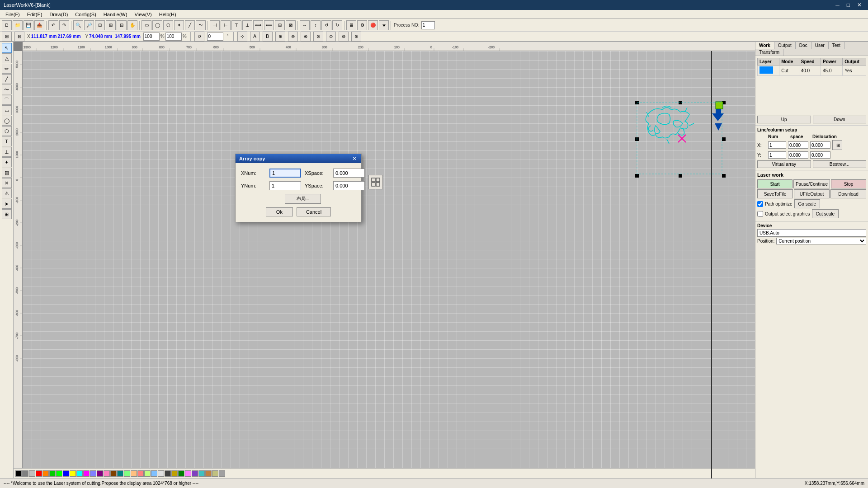  Describe the element at coordinates (820, 45) in the screenshot. I see `tab-user: User` at that location.